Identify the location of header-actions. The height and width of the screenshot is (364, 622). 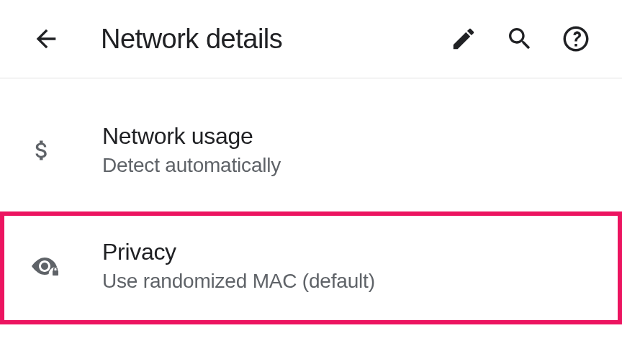
(520, 39).